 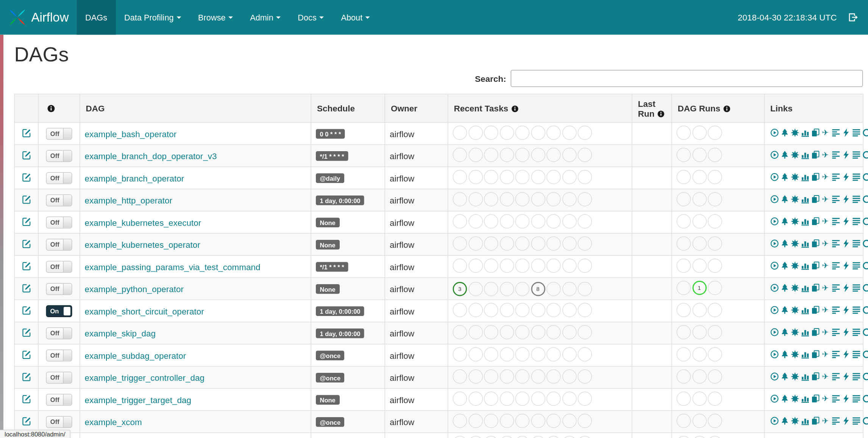 I want to click on brand-link: Airflow, so click(x=39, y=17).